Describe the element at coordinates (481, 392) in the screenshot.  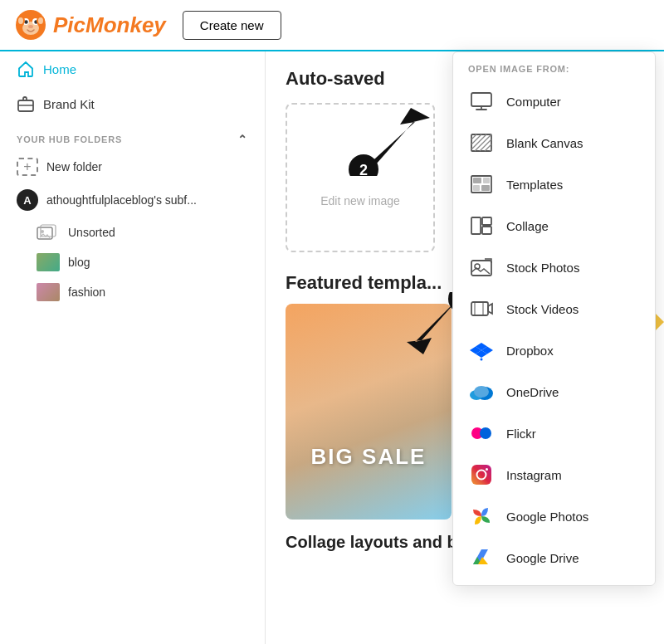
I see `onedrive-icon` at that location.